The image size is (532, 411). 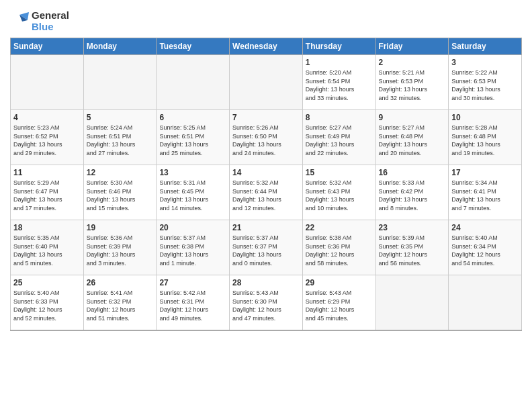 I want to click on day-info: Sunrise: 5:42 AM Sunset: 6:31 PM Dayligh…, so click(x=193, y=306).